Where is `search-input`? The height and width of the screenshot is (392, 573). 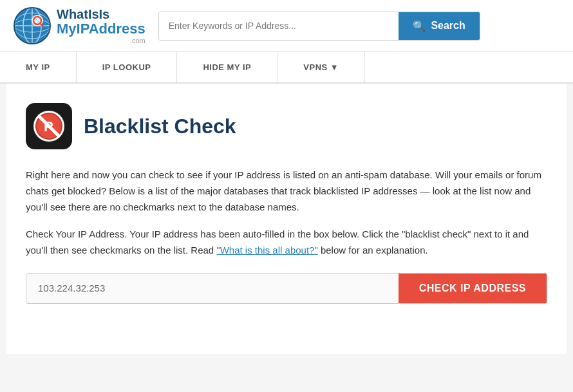 search-input is located at coordinates (279, 26).